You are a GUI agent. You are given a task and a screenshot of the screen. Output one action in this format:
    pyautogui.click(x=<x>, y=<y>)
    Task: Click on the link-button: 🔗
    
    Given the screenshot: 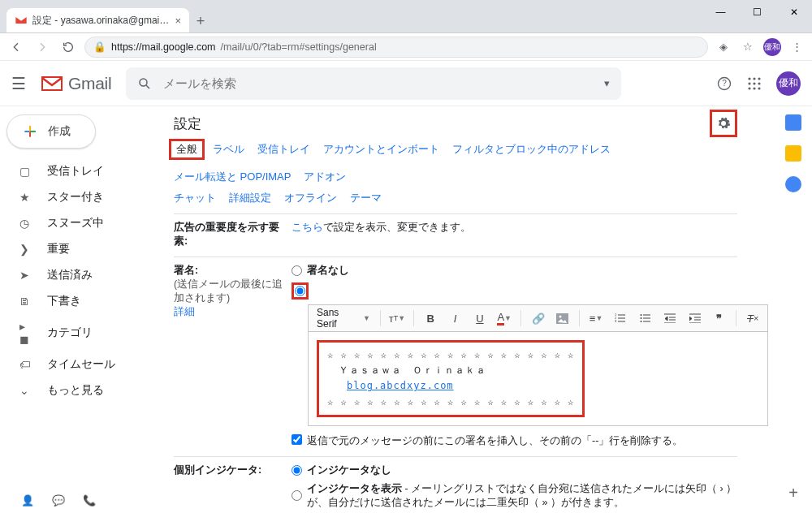 What is the action you would take?
    pyautogui.click(x=538, y=318)
    